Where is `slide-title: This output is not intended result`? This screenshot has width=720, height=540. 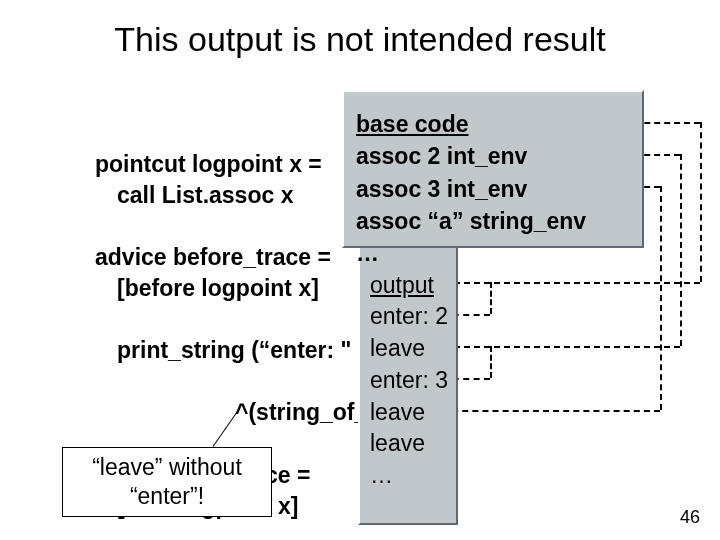
slide-title: This output is not intended result is located at coordinates (360, 40).